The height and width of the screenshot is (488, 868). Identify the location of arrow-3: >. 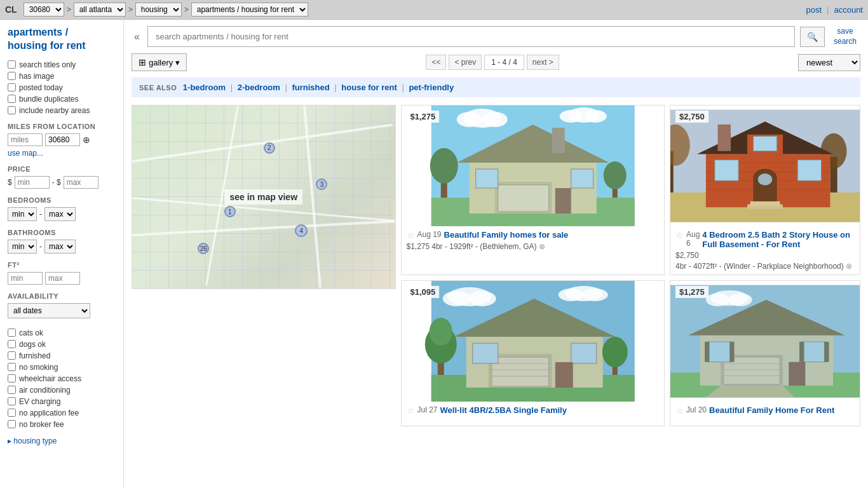
(187, 10).